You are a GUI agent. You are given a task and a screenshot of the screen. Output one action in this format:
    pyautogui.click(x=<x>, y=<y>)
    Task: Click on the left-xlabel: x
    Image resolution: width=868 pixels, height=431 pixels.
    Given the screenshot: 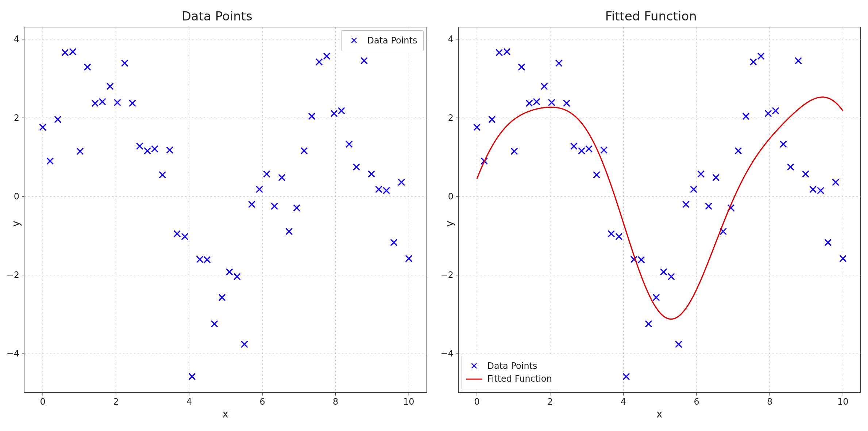 What is the action you would take?
    pyautogui.click(x=225, y=414)
    